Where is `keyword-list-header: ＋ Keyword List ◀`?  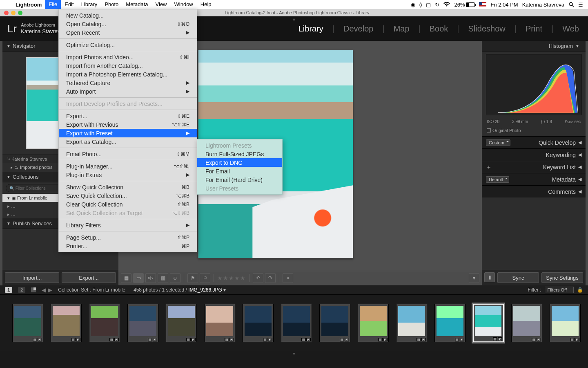 keyword-list-header: ＋ Keyword List ◀ is located at coordinates (534, 167).